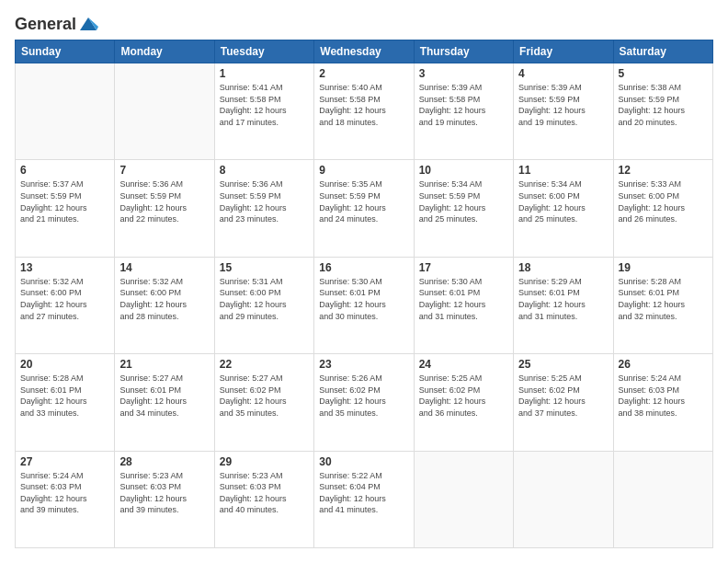 The width and height of the screenshot is (728, 563). What do you see at coordinates (563, 112) in the screenshot?
I see `day-cell-4: 4Sunrise: 5:39 AM Sunset: 5:59 PM Daylig…` at bounding box center [563, 112].